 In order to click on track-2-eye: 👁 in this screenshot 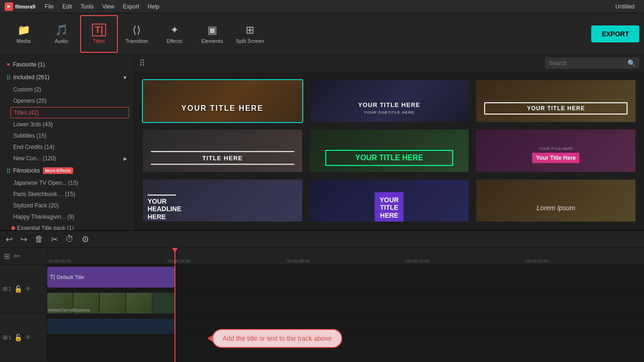, I will do `click(28, 289)`.